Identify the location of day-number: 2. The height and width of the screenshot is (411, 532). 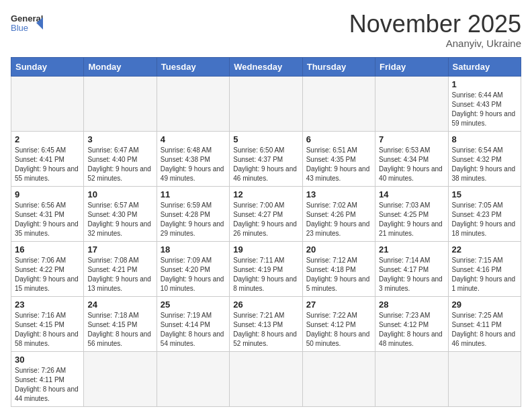
(47, 140).